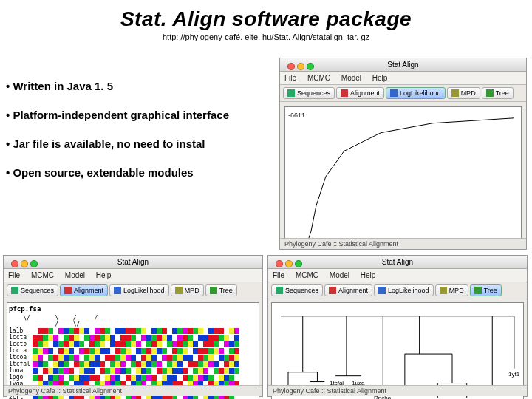 The height and width of the screenshot is (399, 532). Describe the element at coordinates (133, 377) in the screenshot. I see `alignment-row: 1pgo` at that location.